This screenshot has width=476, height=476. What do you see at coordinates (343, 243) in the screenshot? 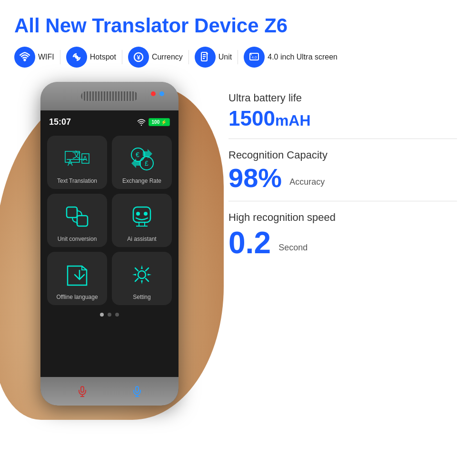
I see `speed-value: 0.2 Second` at bounding box center [343, 243].